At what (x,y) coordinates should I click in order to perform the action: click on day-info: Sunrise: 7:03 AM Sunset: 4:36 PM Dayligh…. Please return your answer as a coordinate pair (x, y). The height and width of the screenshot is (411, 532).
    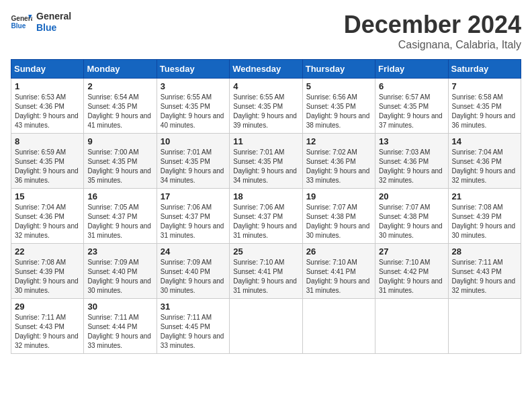
    Looking at the image, I should click on (411, 167).